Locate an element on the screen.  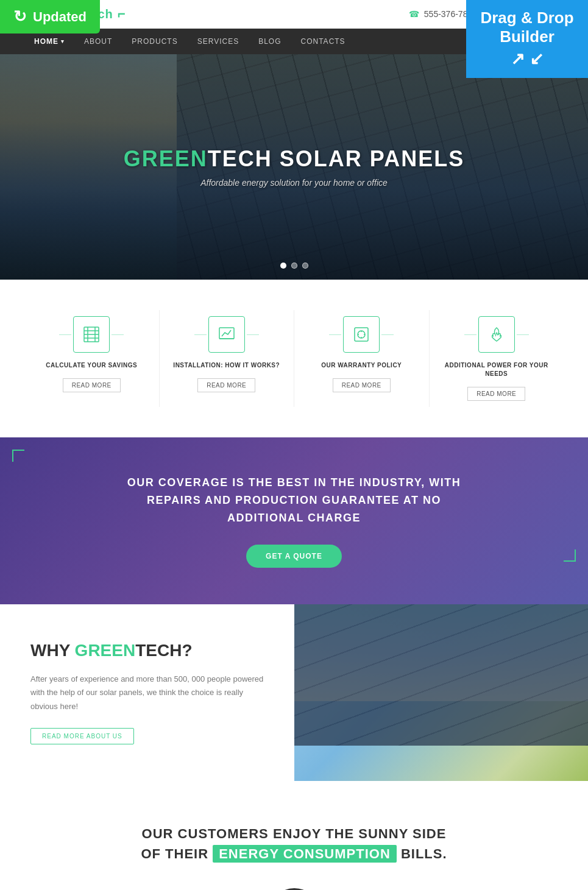
why-read-more-button: READ MORE ABOUT US is located at coordinates (82, 736).